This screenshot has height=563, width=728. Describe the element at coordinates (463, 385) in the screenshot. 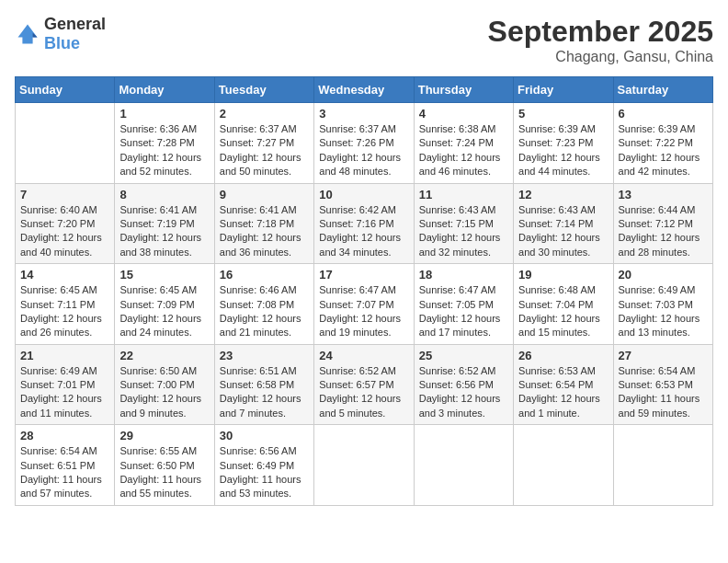

I see `calendar-cell: 25Sunrise: 6:52 AMSunset: 6:56 PMDayligh…` at that location.